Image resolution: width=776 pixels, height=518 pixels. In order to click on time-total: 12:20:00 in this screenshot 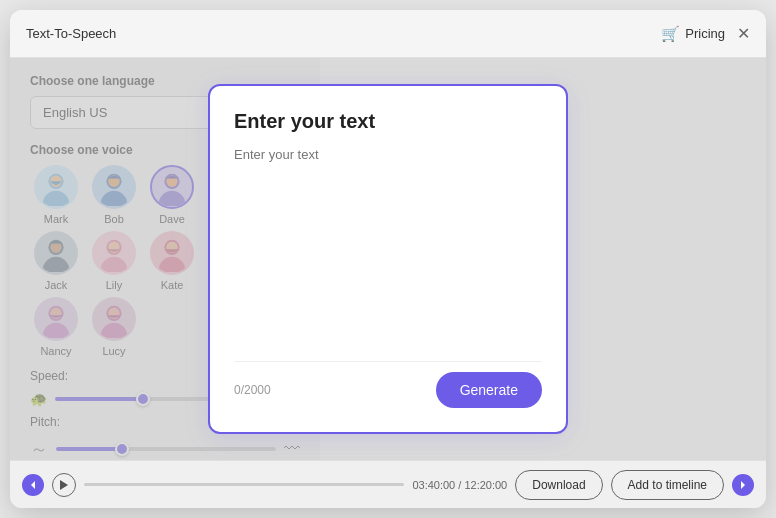, I will do `click(486, 485)`.